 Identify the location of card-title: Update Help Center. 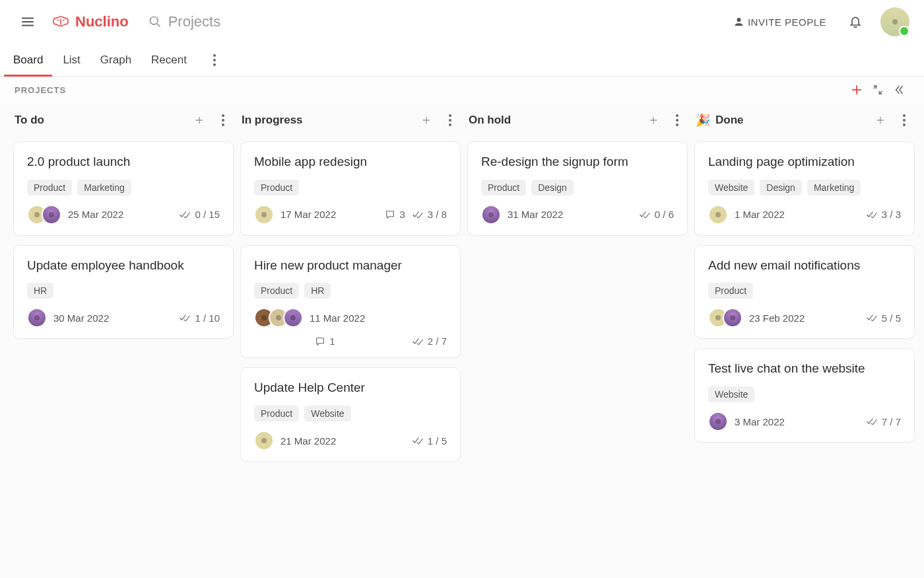
(350, 388).